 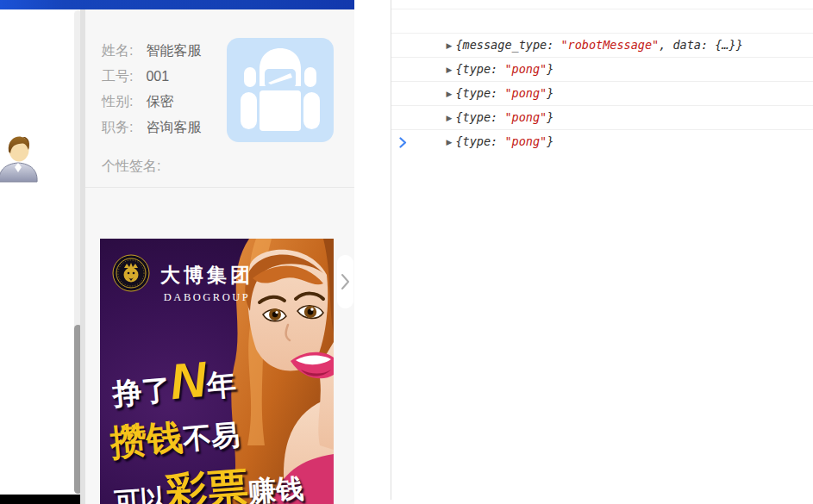 I want to click on name-value: 智能客服, so click(x=173, y=50).